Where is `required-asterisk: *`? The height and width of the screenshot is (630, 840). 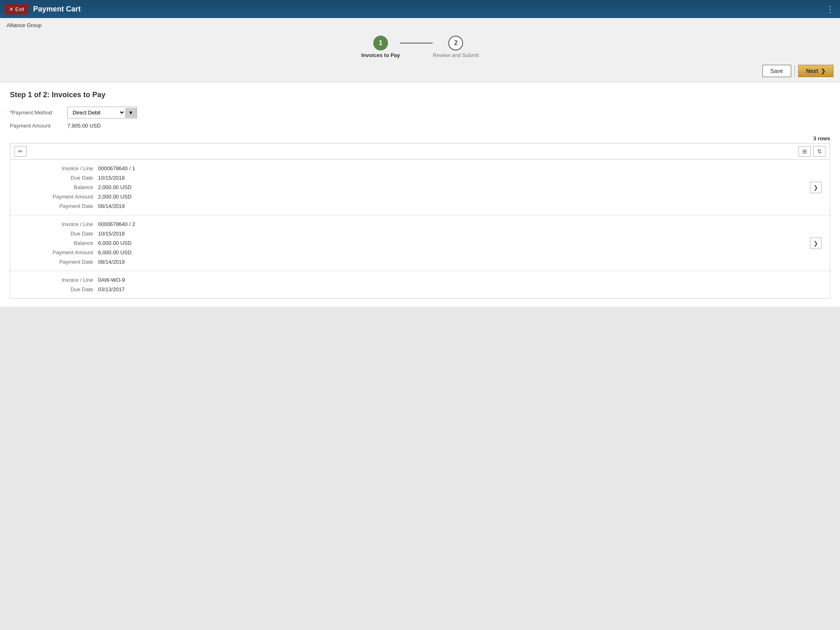
required-asterisk: * is located at coordinates (11, 112).